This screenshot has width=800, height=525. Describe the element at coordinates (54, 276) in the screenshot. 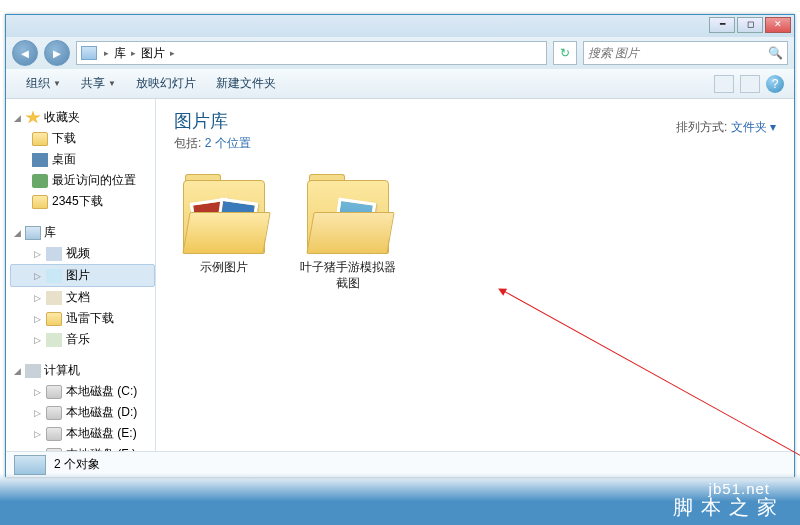

I see `pictures-icon` at that location.